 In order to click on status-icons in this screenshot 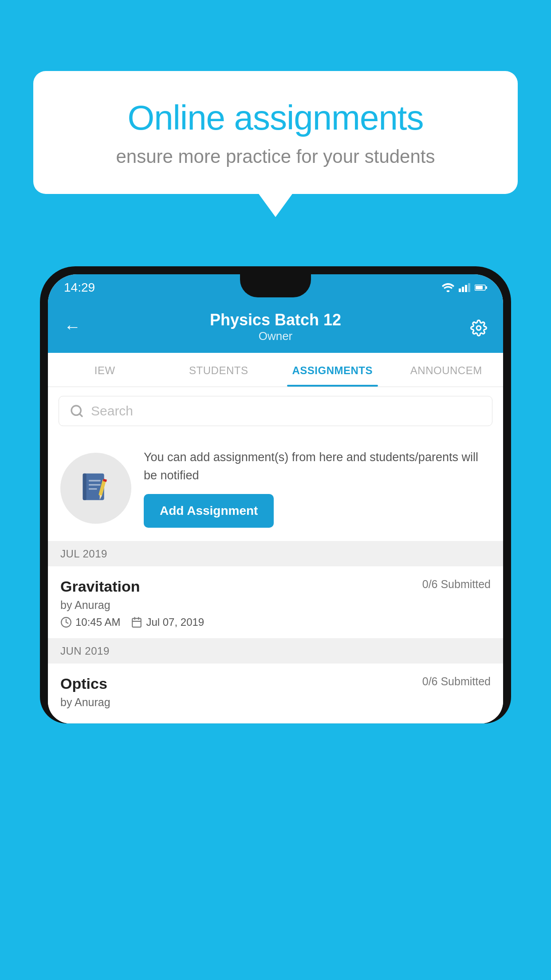, I will do `click(464, 288)`.